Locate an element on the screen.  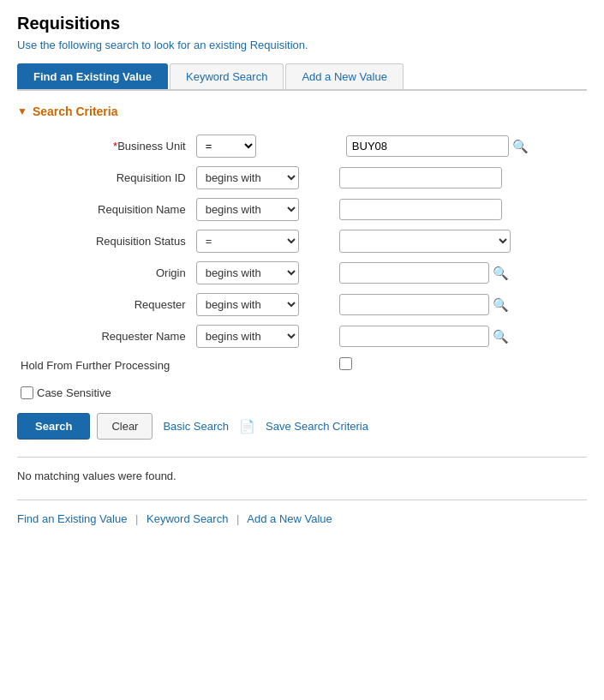
collapse-arrow-icon: ▼ is located at coordinates (22, 111).